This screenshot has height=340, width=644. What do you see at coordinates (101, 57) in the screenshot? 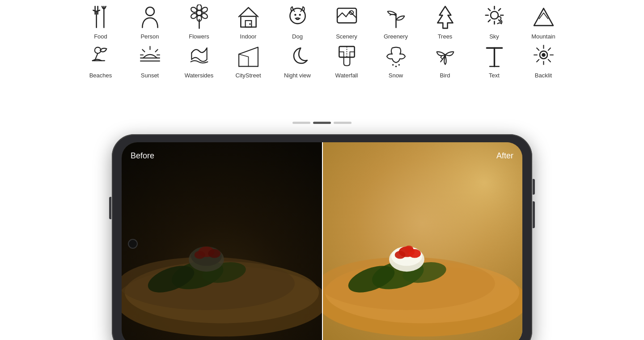
I see `beaches-icon` at bounding box center [101, 57].